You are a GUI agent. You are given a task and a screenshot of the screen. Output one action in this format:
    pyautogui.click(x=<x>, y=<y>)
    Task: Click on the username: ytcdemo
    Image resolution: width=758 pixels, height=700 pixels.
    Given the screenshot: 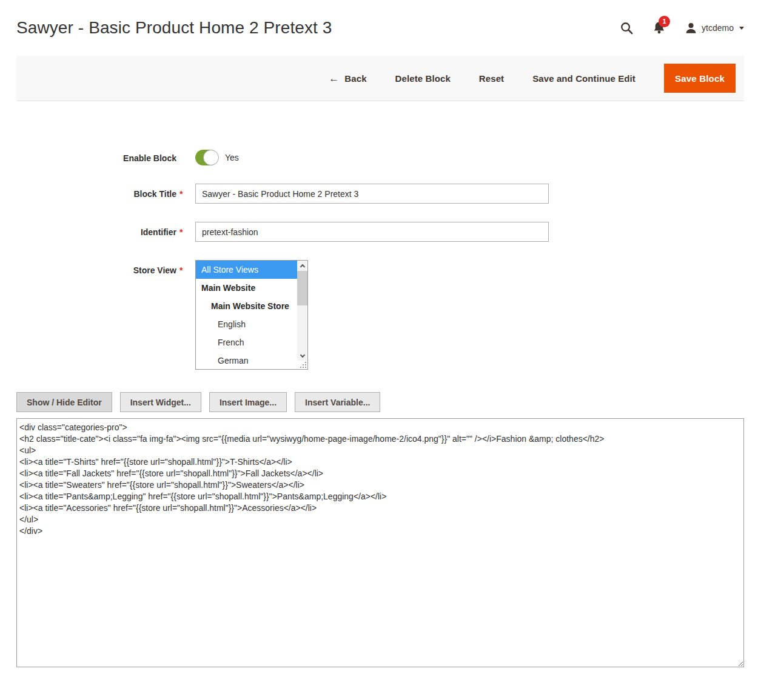 What is the action you would take?
    pyautogui.click(x=718, y=28)
    